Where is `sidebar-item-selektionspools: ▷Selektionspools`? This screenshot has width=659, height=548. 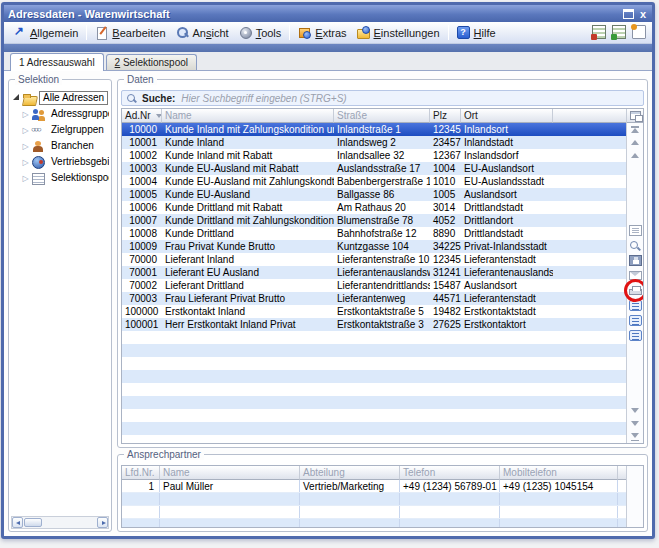
sidebar-item-selektionspools: ▷Selektionspools is located at coordinates (60, 178).